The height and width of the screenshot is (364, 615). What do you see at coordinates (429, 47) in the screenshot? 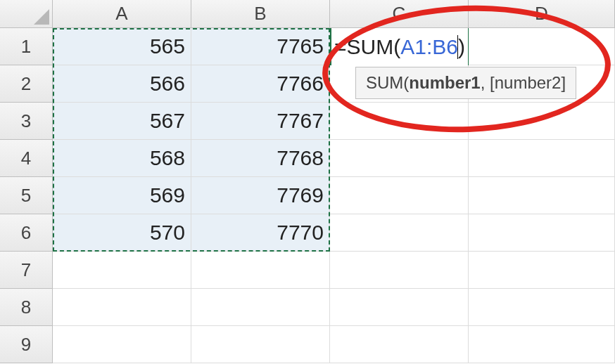
I see `formula-range: A1:B6` at bounding box center [429, 47].